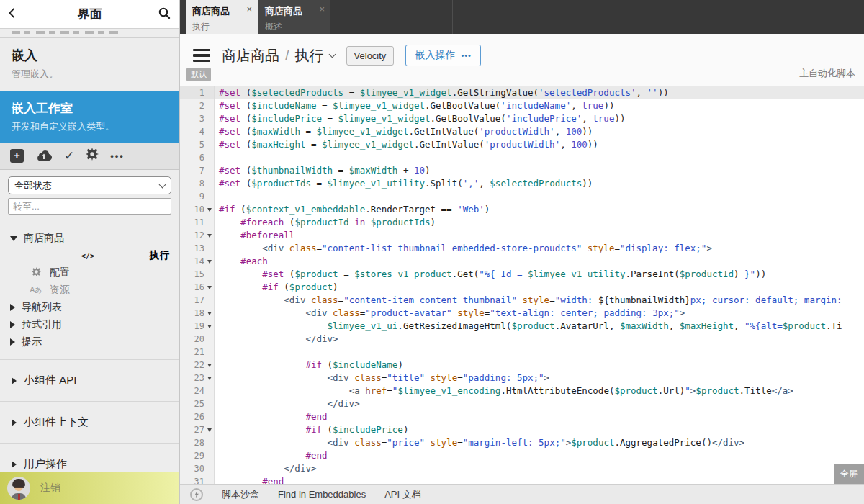 The image size is (864, 504). Describe the element at coordinates (89, 256) in the screenshot. I see `tree-node-execute: </> 执行` at that location.